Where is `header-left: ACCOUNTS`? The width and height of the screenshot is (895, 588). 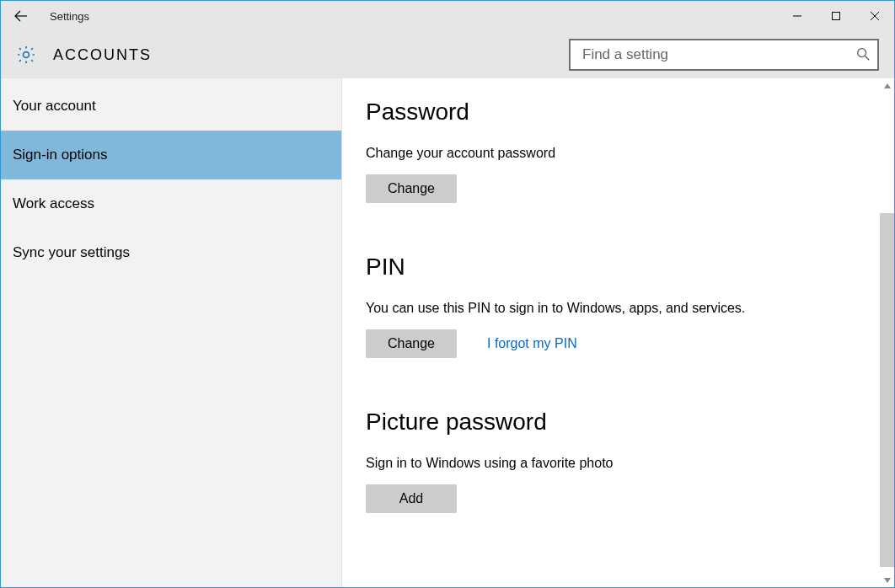
header-left: ACCOUNTS is located at coordinates (83, 55).